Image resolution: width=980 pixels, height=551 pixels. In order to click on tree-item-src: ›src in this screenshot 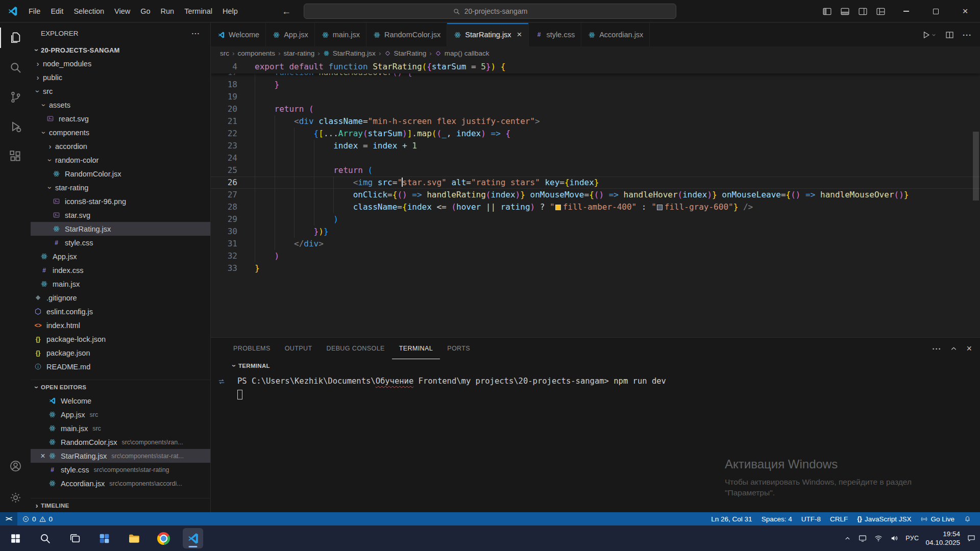, I will do `click(120, 91)`.